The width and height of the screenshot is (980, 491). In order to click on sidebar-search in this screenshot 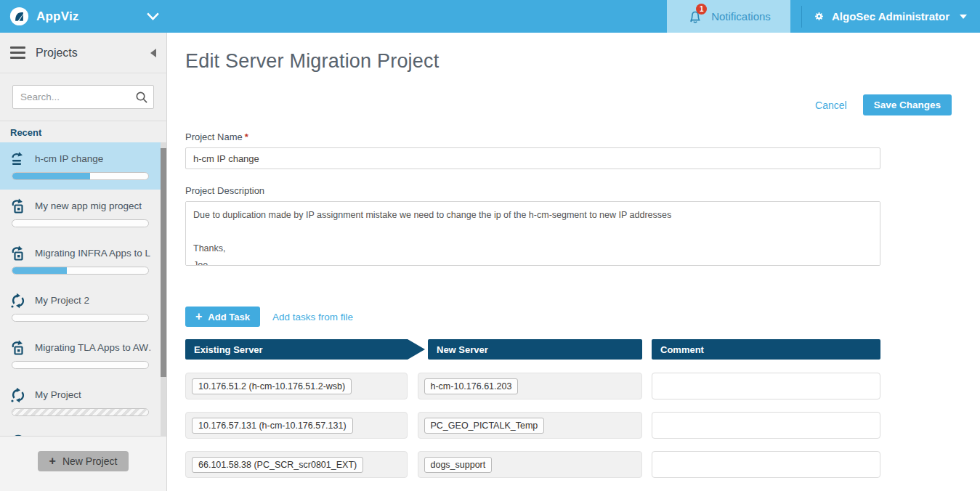, I will do `click(83, 97)`.